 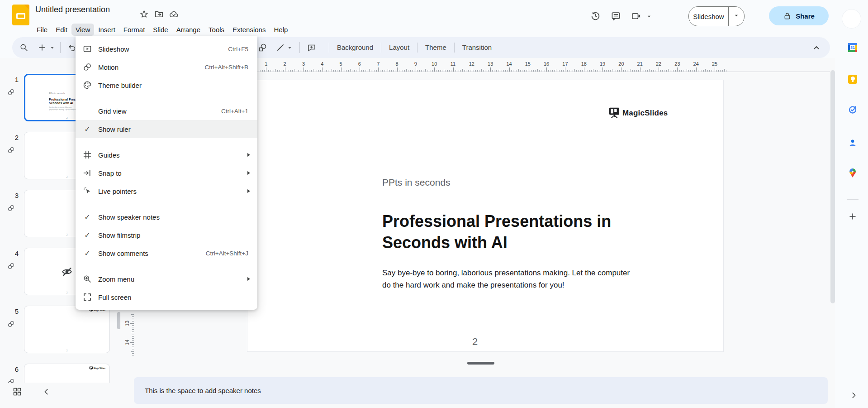 I want to click on menu-item-guides: Guides, so click(x=166, y=155).